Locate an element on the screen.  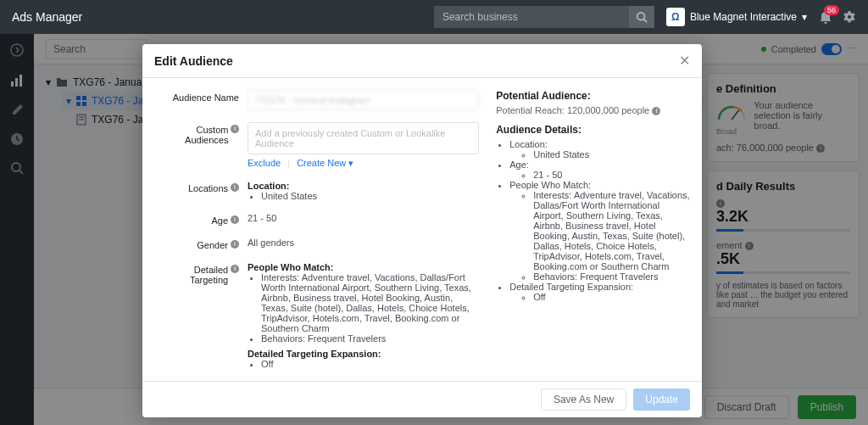
close-icon: ✕ is located at coordinates (685, 61).